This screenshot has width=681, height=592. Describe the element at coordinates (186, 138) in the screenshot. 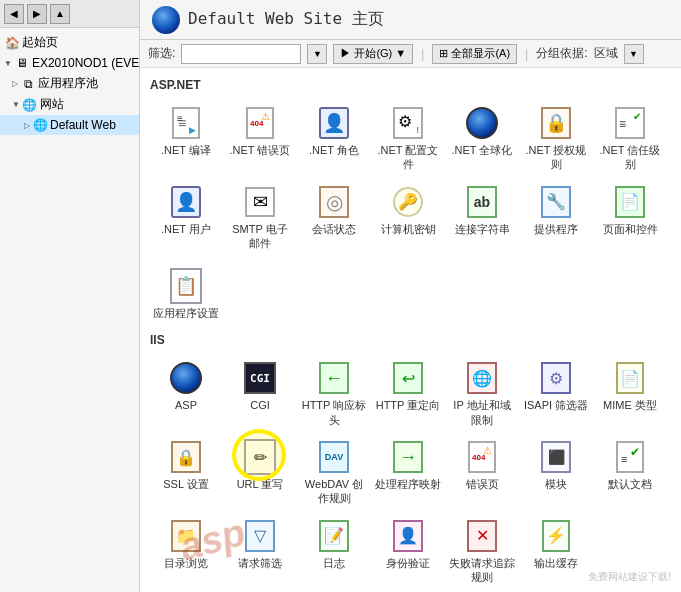

I see `icon-net-compile: ≡ ▶ .NET 编译` at that location.